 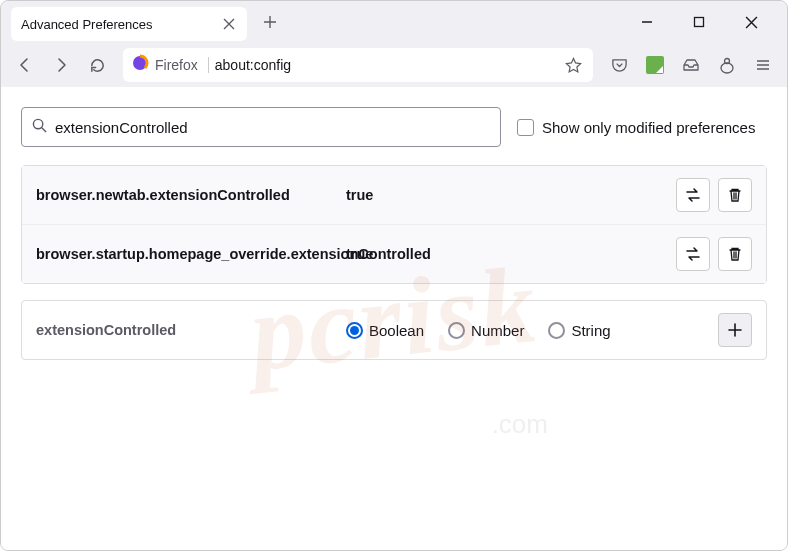 I want to click on account-button, so click(x=727, y=65).